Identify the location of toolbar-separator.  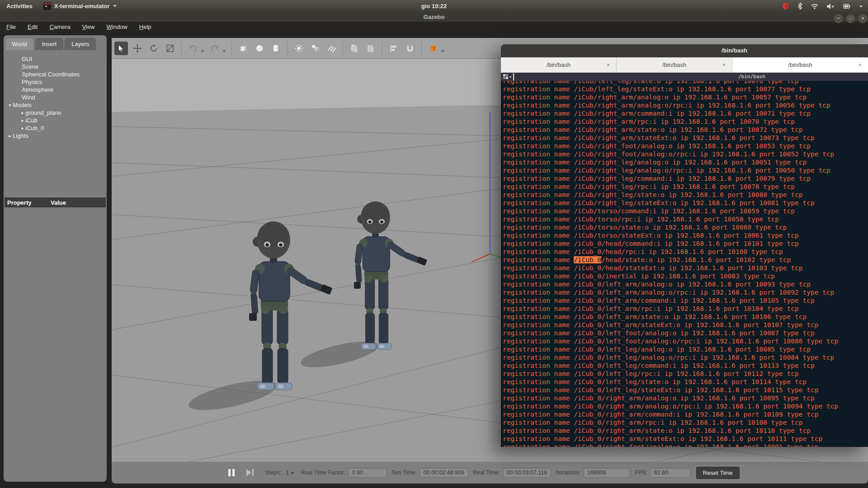
(343, 48).